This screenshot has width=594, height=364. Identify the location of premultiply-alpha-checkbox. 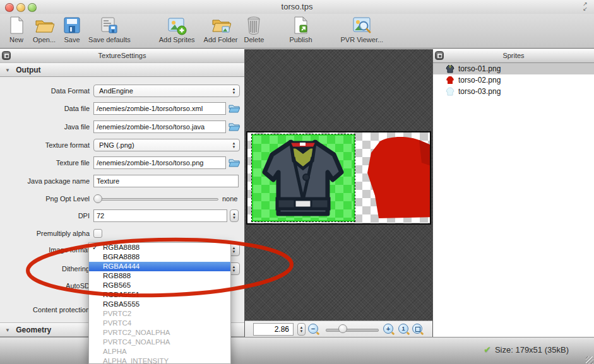
(98, 233).